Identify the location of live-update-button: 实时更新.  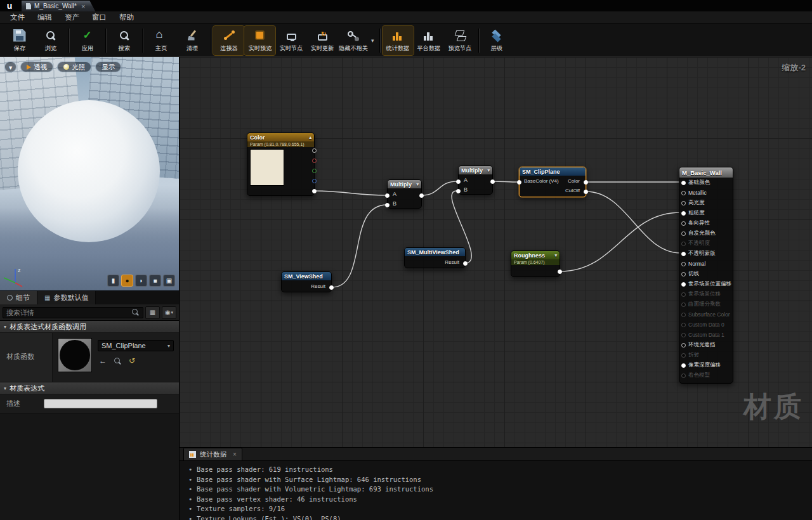
(322, 41).